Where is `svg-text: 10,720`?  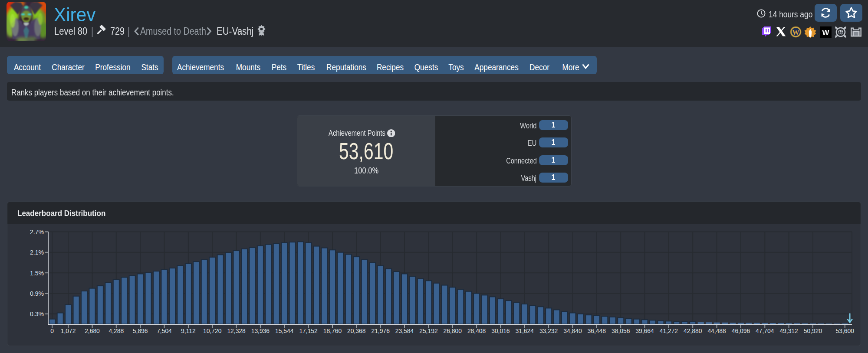 svg-text: 10,720 is located at coordinates (212, 330).